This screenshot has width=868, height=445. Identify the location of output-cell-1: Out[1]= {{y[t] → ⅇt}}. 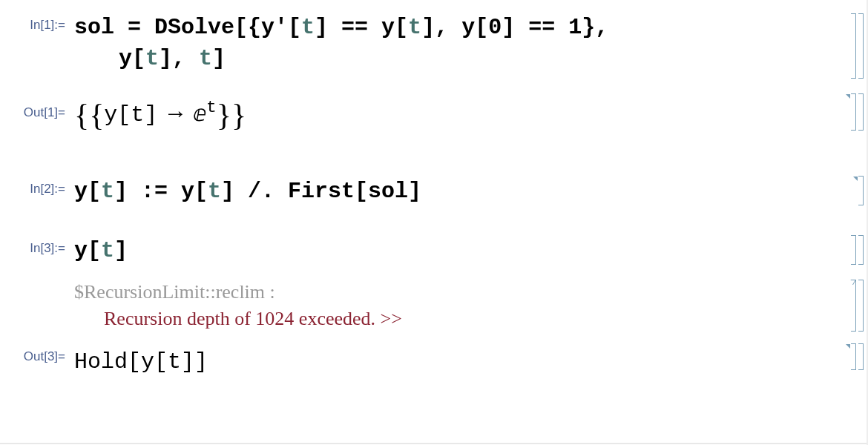
(434, 117).